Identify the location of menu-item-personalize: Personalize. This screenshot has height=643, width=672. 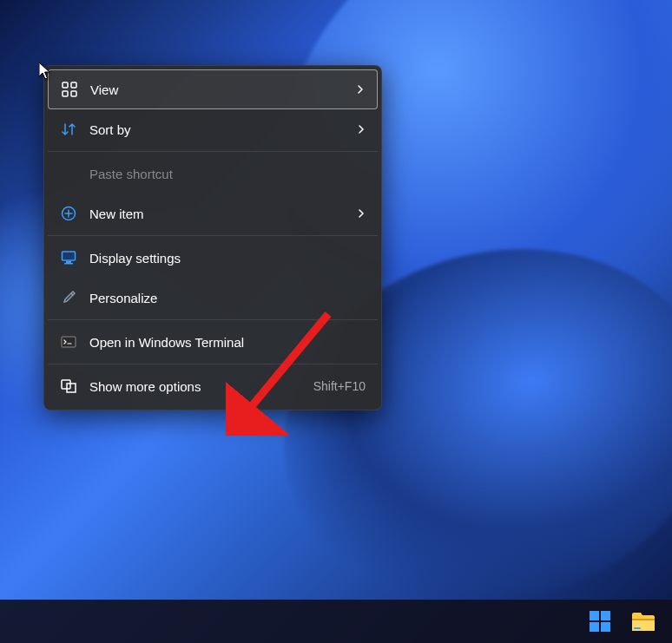
(213, 298).